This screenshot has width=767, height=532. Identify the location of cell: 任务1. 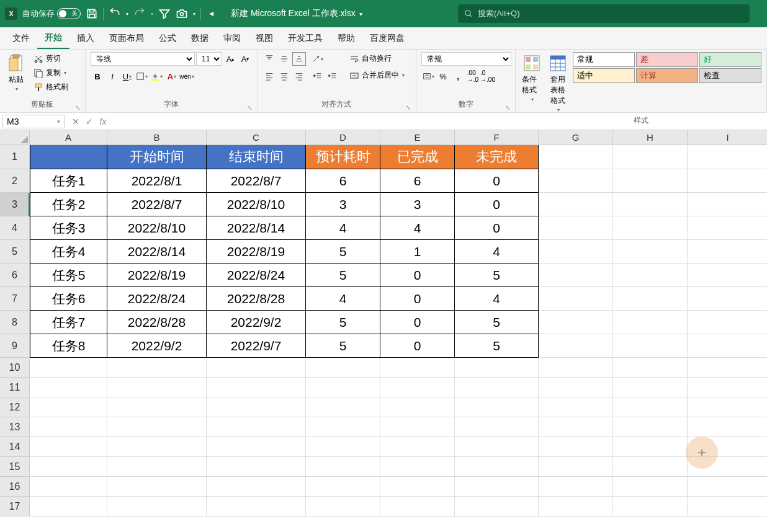
(68, 181).